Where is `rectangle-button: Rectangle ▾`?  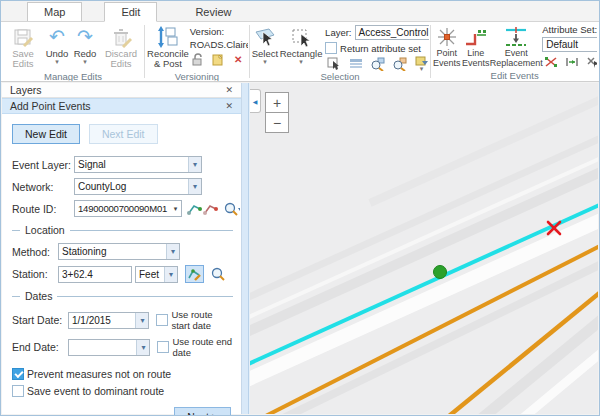
rectangle-button: Rectangle ▾ is located at coordinates (301, 44).